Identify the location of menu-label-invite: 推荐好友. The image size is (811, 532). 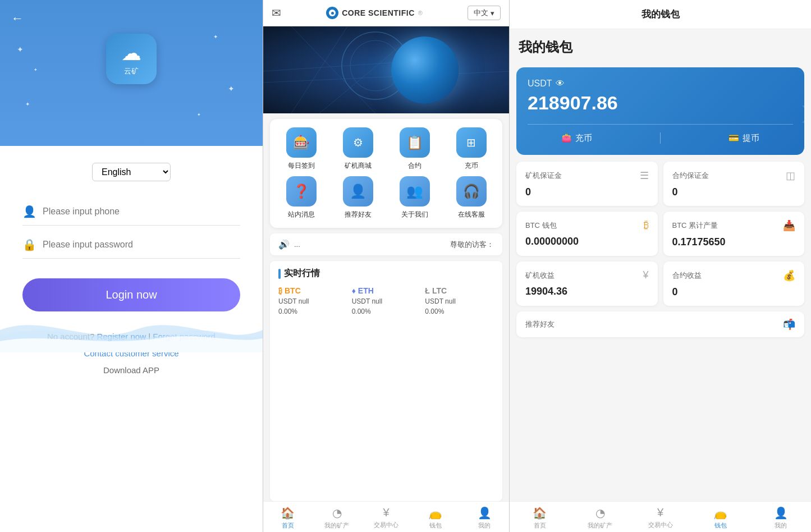
(358, 214).